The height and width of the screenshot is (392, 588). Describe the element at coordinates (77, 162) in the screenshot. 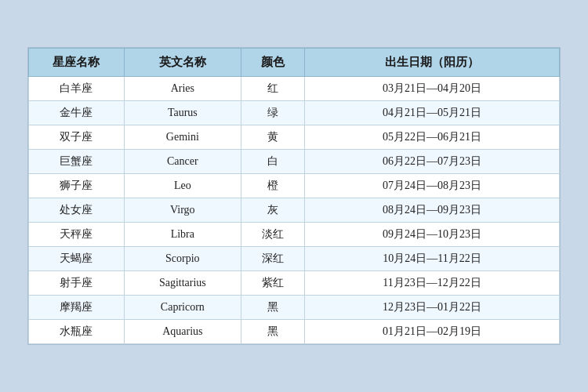

I see `cell-cn-name: 巨蟹座` at that location.